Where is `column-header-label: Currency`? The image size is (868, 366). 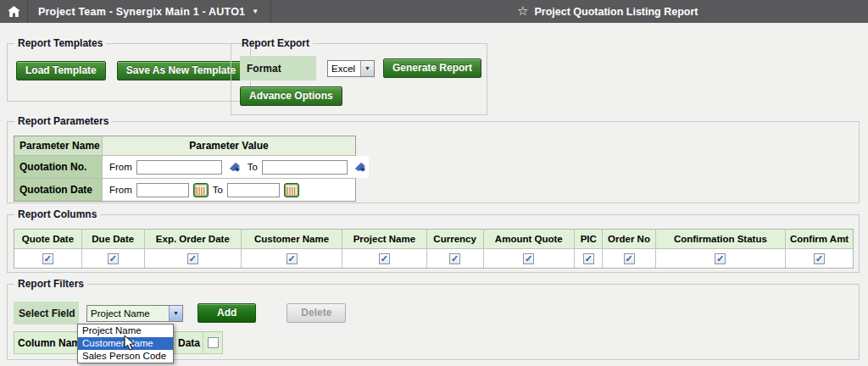
column-header-label: Currency is located at coordinates (455, 239).